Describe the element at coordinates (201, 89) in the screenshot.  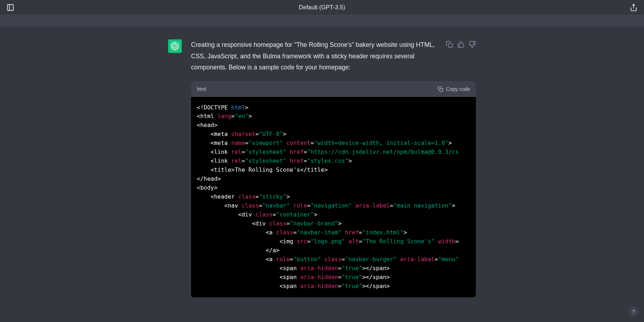
I see `code-lang: html` at that location.